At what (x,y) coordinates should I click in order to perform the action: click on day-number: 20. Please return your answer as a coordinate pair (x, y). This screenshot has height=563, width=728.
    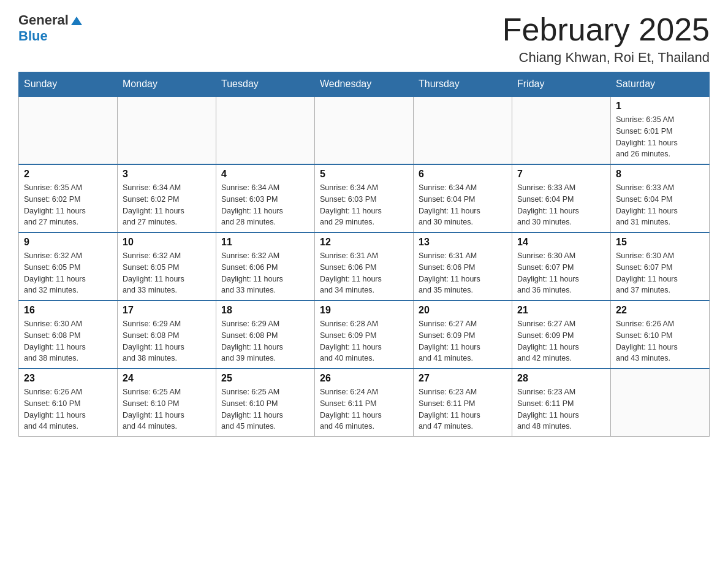
    Looking at the image, I should click on (463, 310).